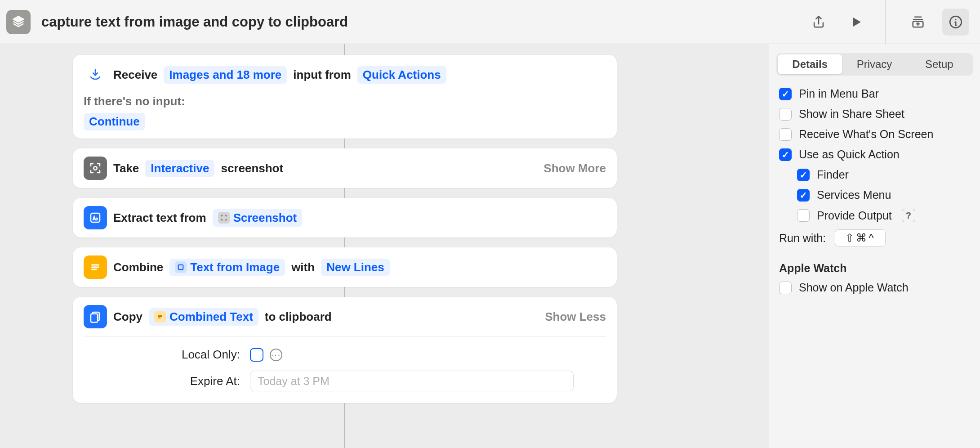 The width and height of the screenshot is (980, 448). What do you see at coordinates (195, 22) in the screenshot?
I see `shortcut-title: capture text from image and copy to clip…` at bounding box center [195, 22].